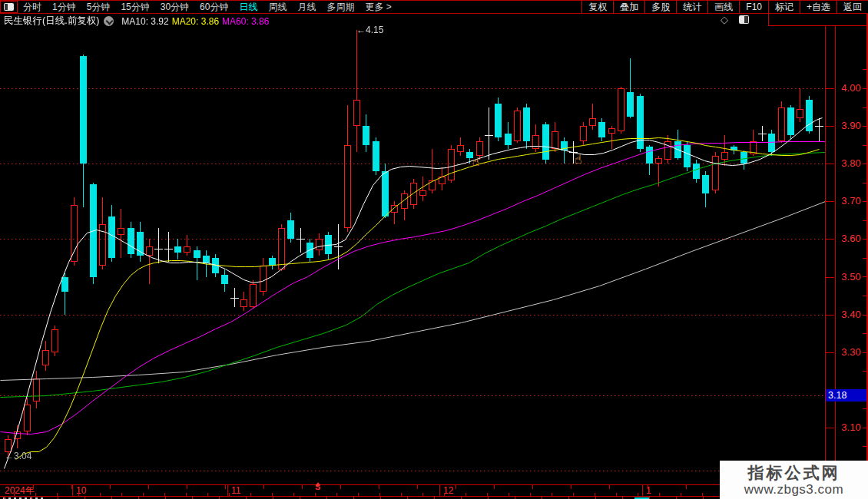 This screenshot has height=499, width=868. Describe the element at coordinates (744, 20) in the screenshot. I see `pane-icon` at that location.